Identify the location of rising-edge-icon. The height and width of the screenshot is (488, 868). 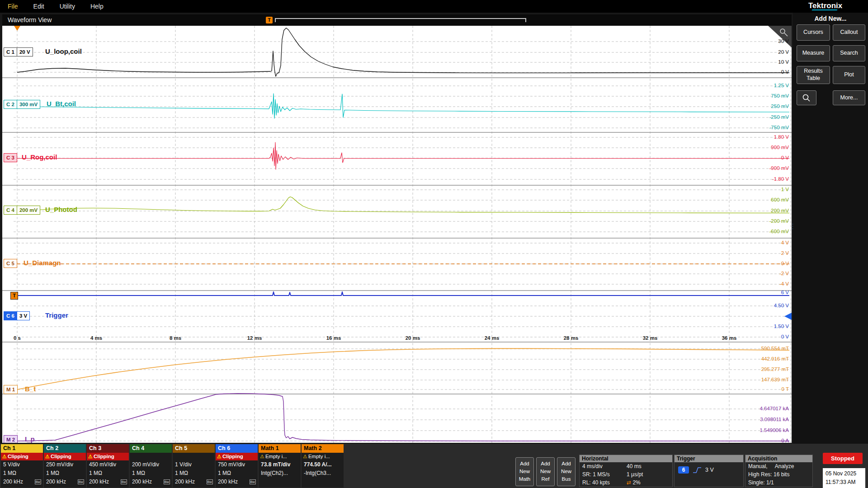
(697, 470).